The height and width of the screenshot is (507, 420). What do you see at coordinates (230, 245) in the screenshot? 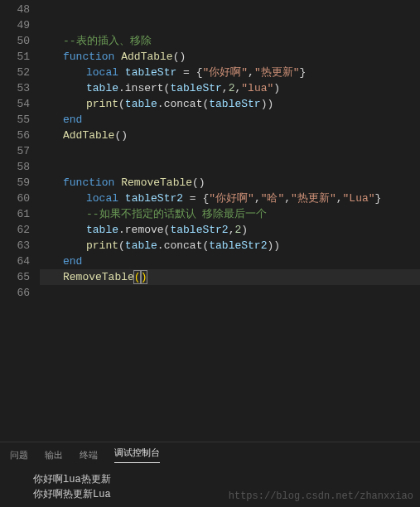
I see `code-line: print(table.concat(tableStr2))` at bounding box center [230, 245].